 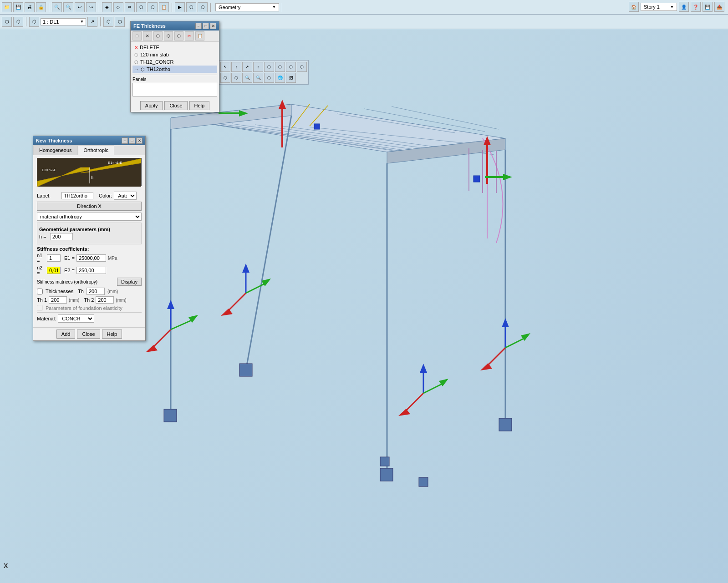 What do you see at coordinates (199, 26) in the screenshot?
I see `fe-minimize-btn: −` at bounding box center [199, 26].